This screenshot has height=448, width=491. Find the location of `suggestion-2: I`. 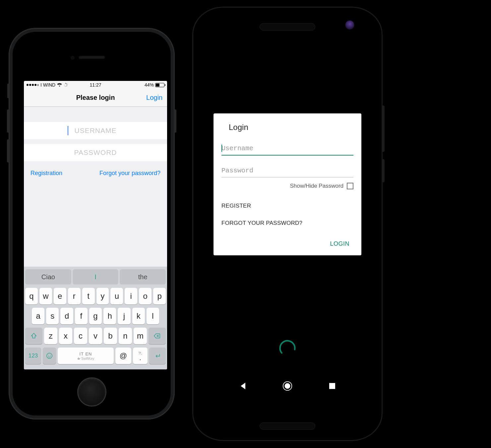

suggestion-2: I is located at coordinates (95, 277).